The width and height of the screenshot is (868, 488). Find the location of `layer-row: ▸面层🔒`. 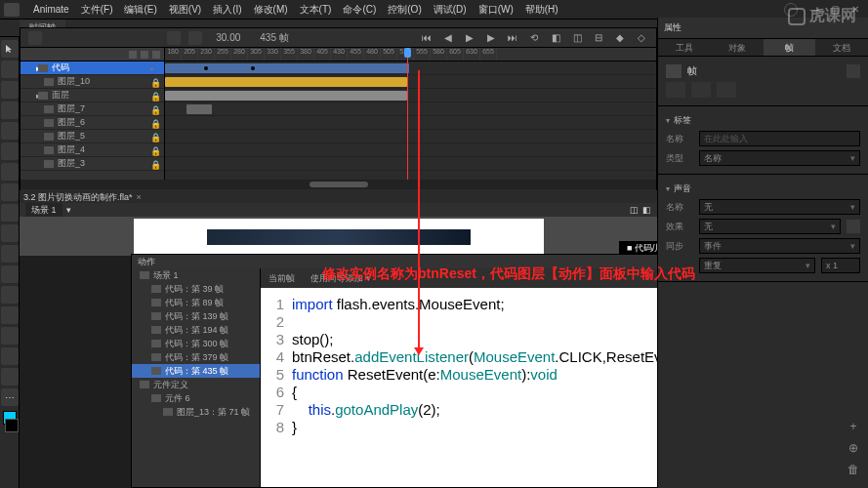

layer-row: ▸面层🔒 is located at coordinates (92, 96).